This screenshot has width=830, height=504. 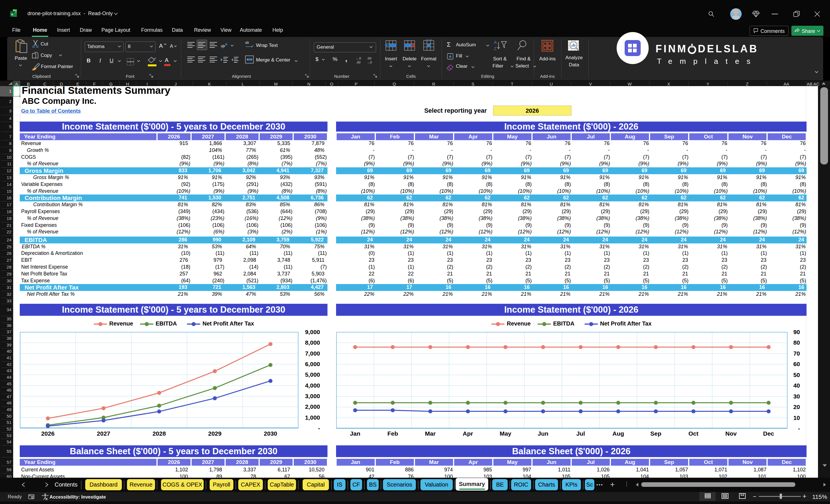 What do you see at coordinates (495, 42) in the screenshot?
I see `svg-text: A` at bounding box center [495, 42].